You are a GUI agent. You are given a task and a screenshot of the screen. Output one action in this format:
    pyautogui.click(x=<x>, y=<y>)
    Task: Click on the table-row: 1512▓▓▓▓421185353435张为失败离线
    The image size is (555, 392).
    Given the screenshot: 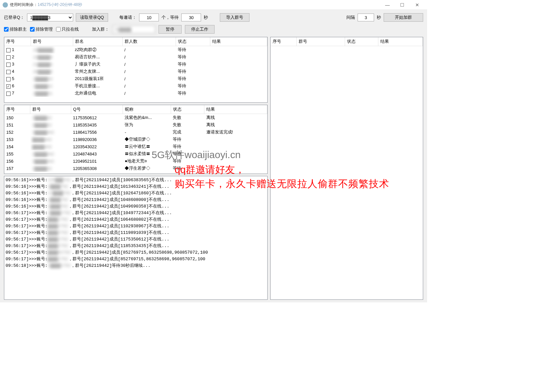 What is the action you would take?
    pyautogui.click(x=136, y=125)
    